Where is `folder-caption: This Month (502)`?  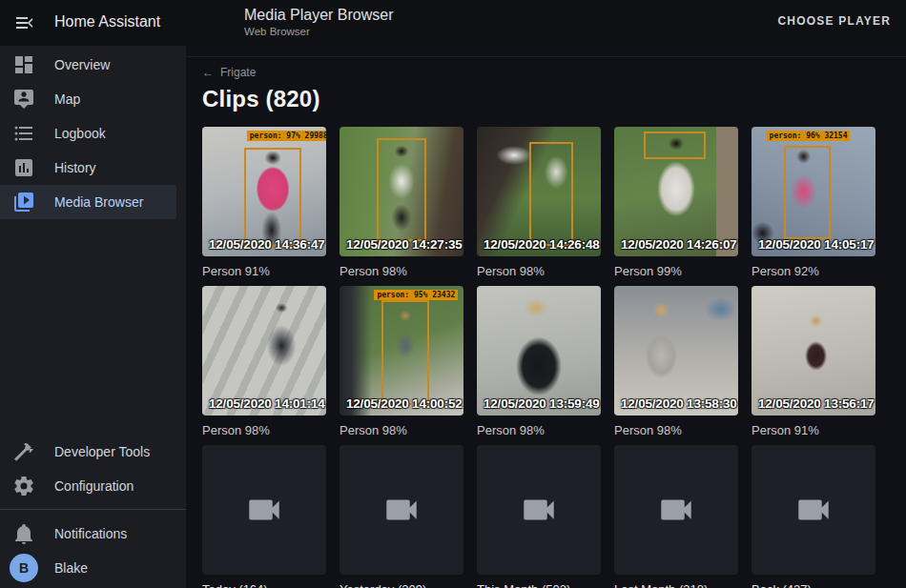
folder-caption: This Month (502) is located at coordinates (539, 585).